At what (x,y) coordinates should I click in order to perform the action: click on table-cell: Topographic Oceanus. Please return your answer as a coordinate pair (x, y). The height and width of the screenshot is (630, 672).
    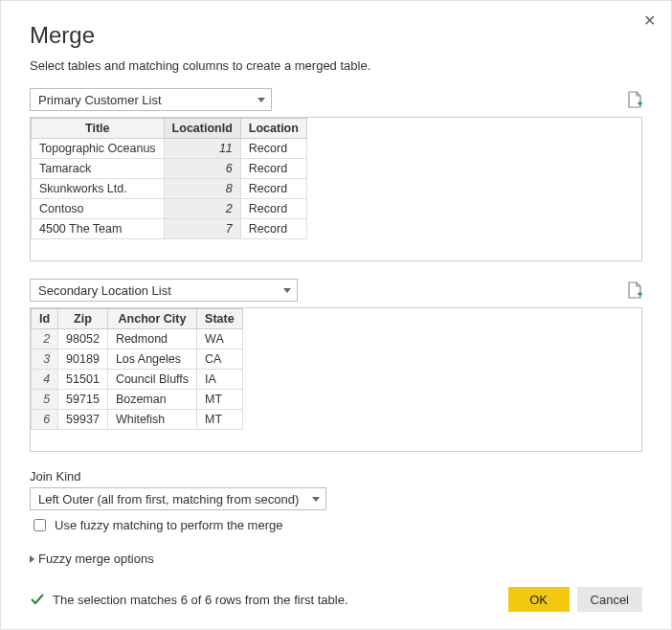
    Looking at the image, I should click on (98, 149).